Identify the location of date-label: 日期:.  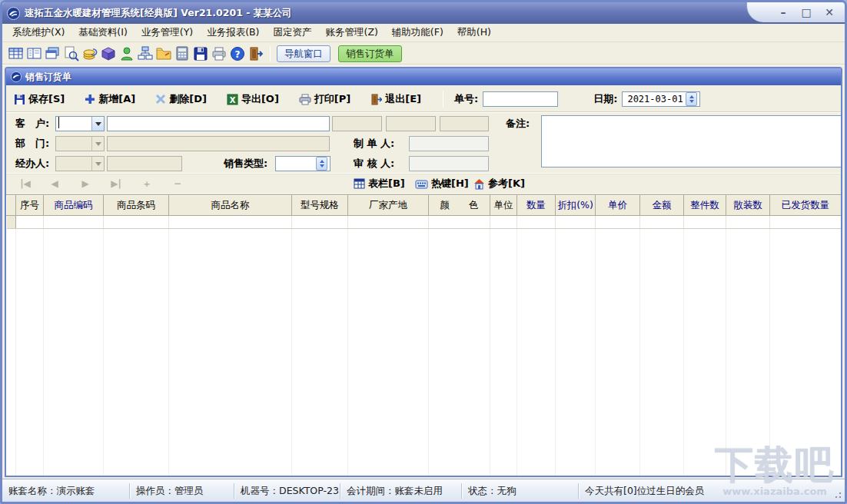
(606, 99).